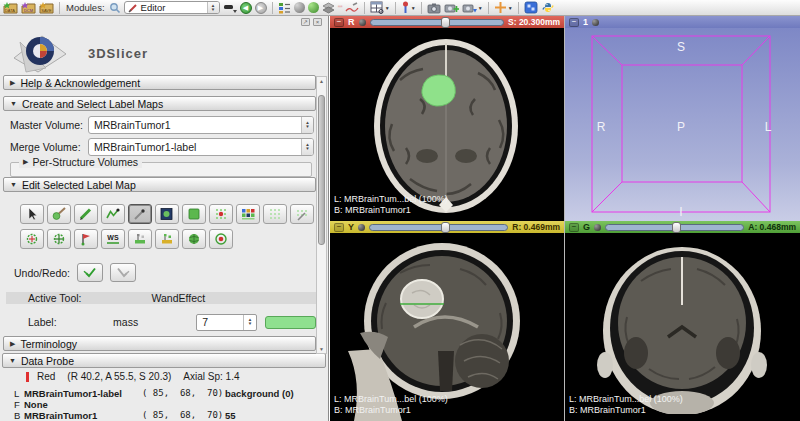 The height and width of the screenshot is (421, 800). What do you see at coordinates (452, 8) in the screenshot?
I see `scene-view-add-button` at bounding box center [452, 8].